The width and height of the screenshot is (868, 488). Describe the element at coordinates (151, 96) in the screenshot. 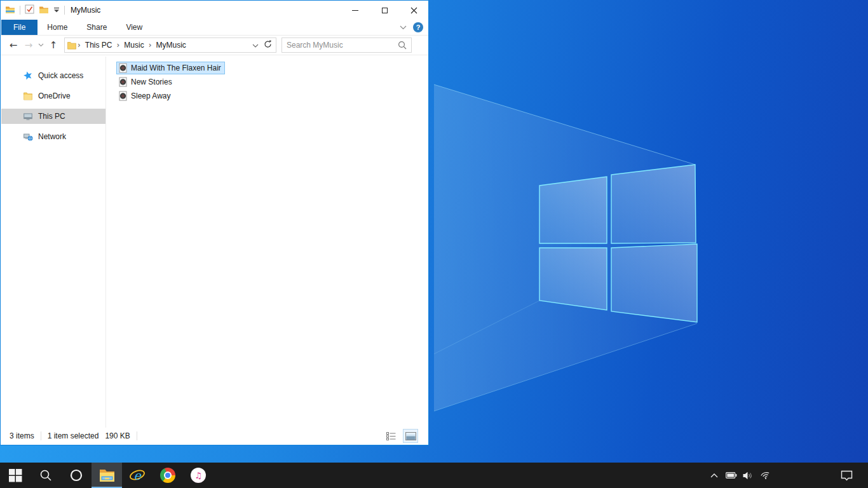

I see `file-name: Sleep Away` at that location.